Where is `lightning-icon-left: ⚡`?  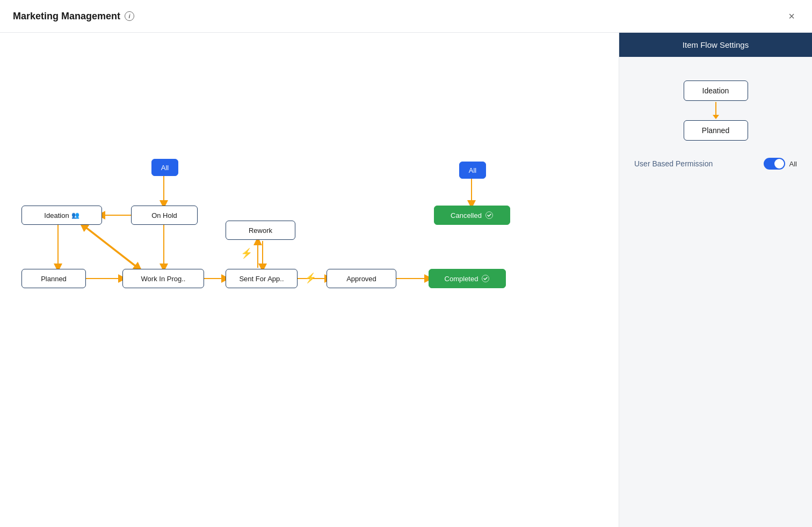
lightning-icon-left: ⚡ is located at coordinates (247, 253).